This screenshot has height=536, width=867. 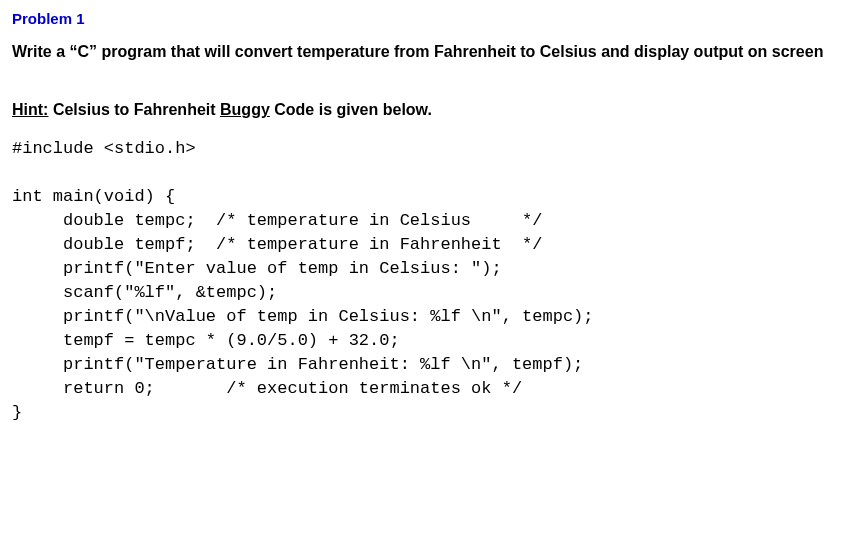 I want to click on code-line: double tempc; /* temperature in Celsius …, so click(x=278, y=220).